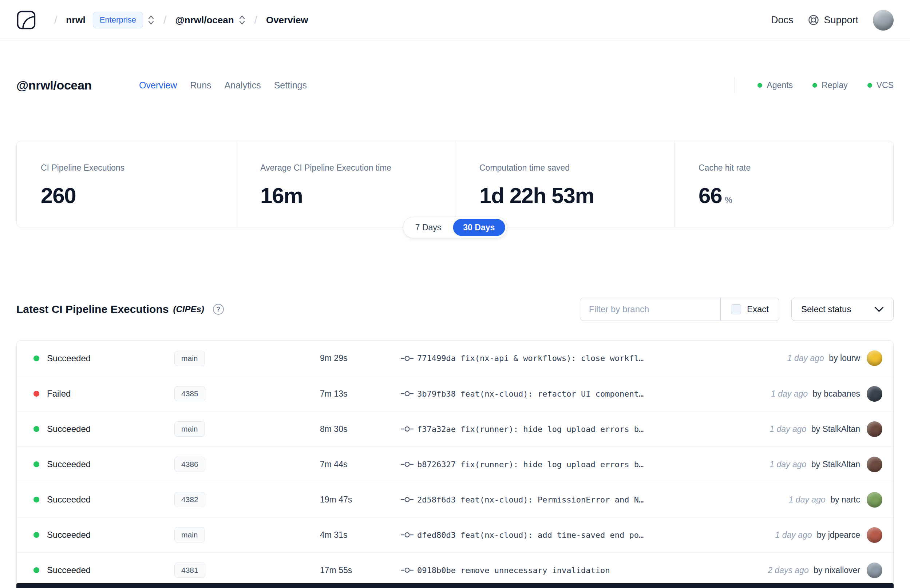 Image resolution: width=910 pixels, height=588 pixels. I want to click on docs-link: Docs, so click(782, 20).